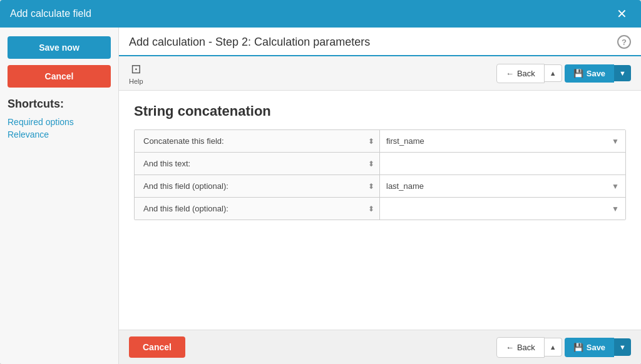 The width and height of the screenshot is (641, 364). I want to click on bottom-right-buttons: ← Back ▲ Save ▼, so click(563, 348).